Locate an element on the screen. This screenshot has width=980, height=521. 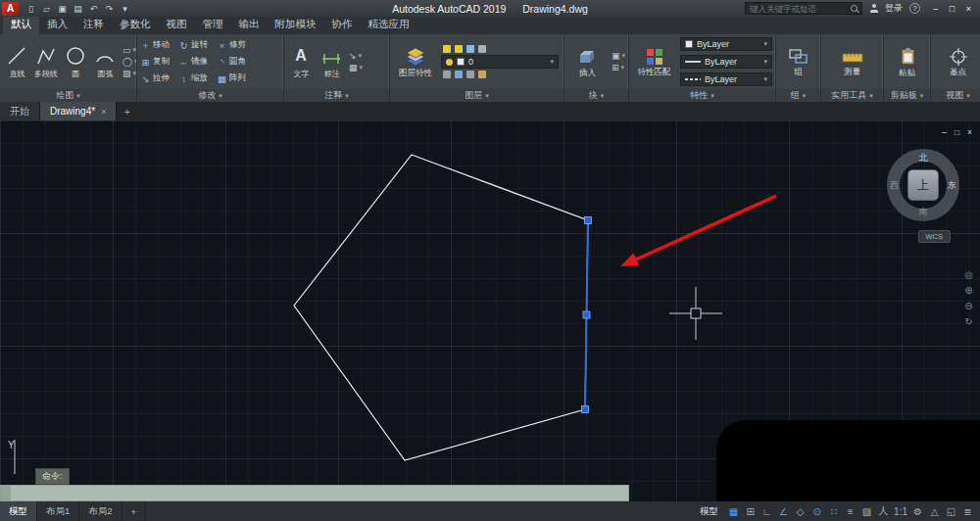
create-block-icon: ⊞▾ is located at coordinates (618, 68).